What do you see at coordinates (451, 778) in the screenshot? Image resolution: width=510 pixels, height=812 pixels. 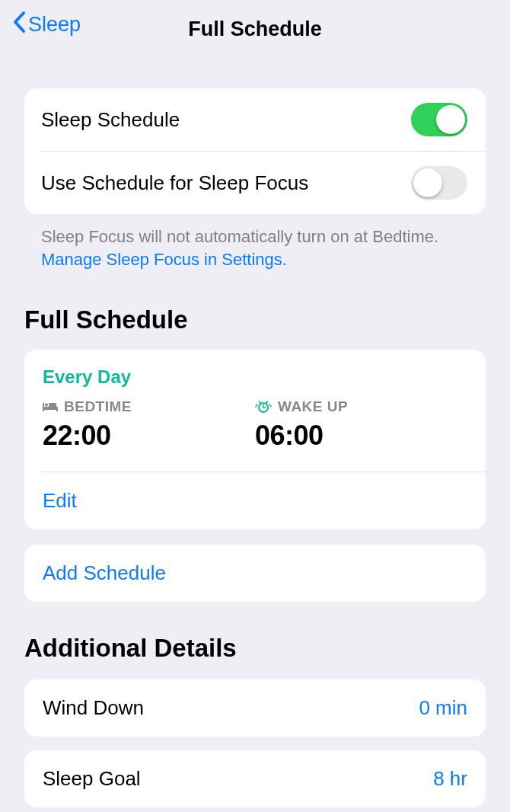 I see `sleep-goal-value: 8 hr` at bounding box center [451, 778].